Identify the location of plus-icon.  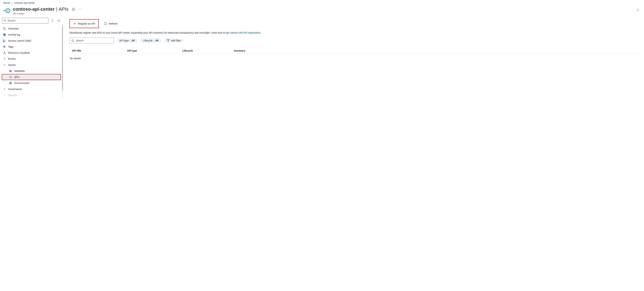
(74, 23).